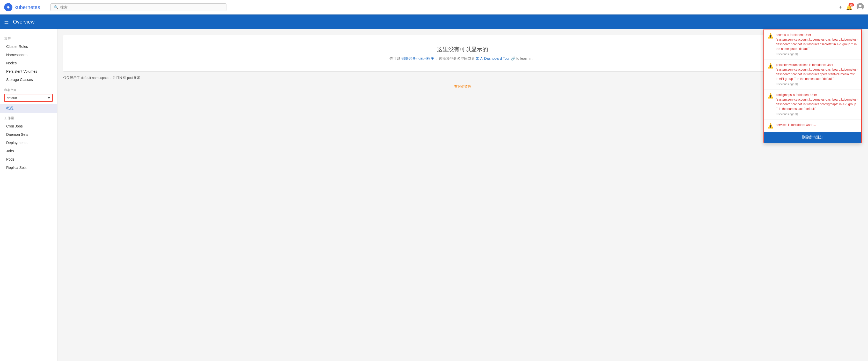 This screenshot has width=868, height=361. I want to click on notification-message-1: secrets is forbidden: User "system:servi…, so click(817, 42).